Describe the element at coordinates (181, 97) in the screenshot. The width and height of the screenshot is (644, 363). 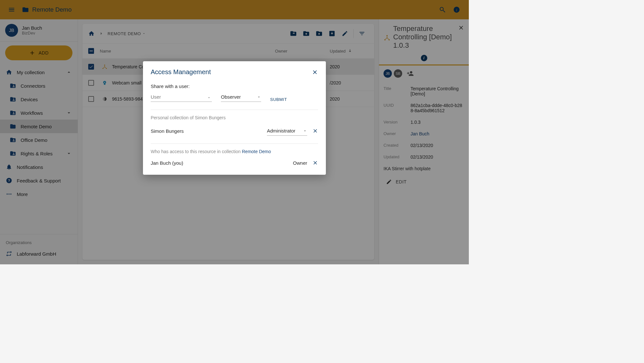
I see `user-input` at that location.